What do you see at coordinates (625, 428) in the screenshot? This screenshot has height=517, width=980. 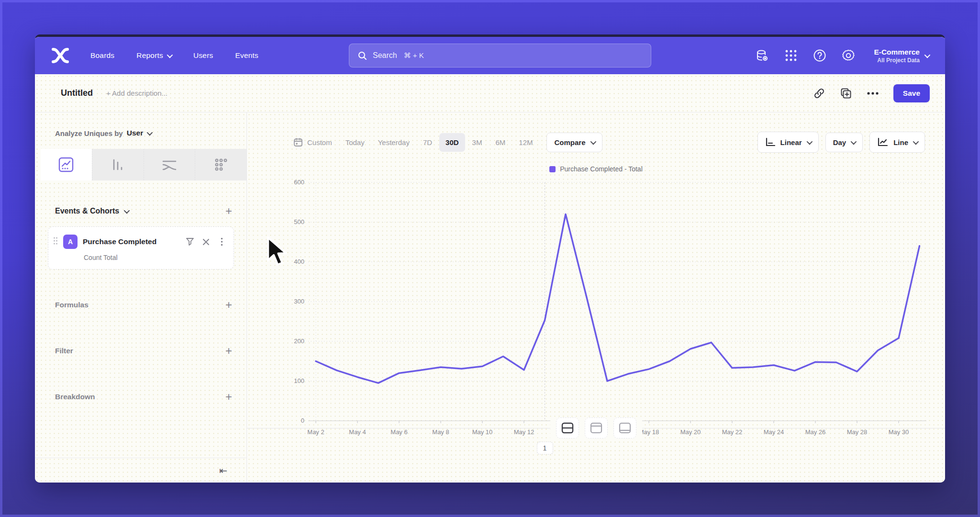 I see `layout-bottom-button` at bounding box center [625, 428].